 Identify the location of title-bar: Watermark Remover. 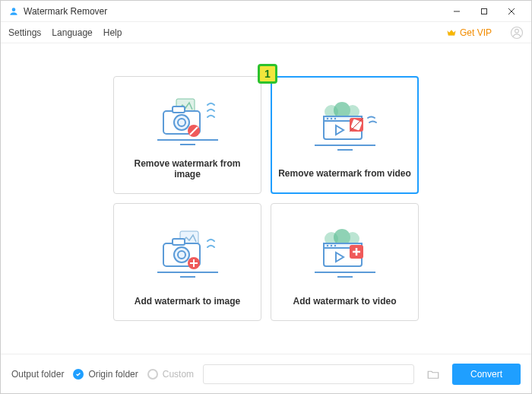
(266, 11).